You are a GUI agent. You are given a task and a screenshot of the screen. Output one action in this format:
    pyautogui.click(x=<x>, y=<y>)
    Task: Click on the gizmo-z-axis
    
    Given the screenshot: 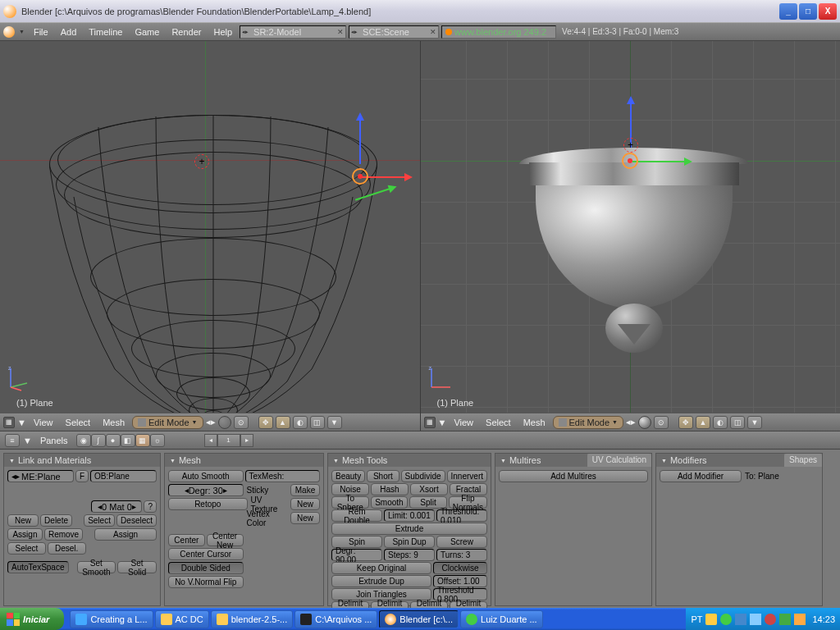 What is the action you would take?
    pyautogui.click(x=360, y=139)
    